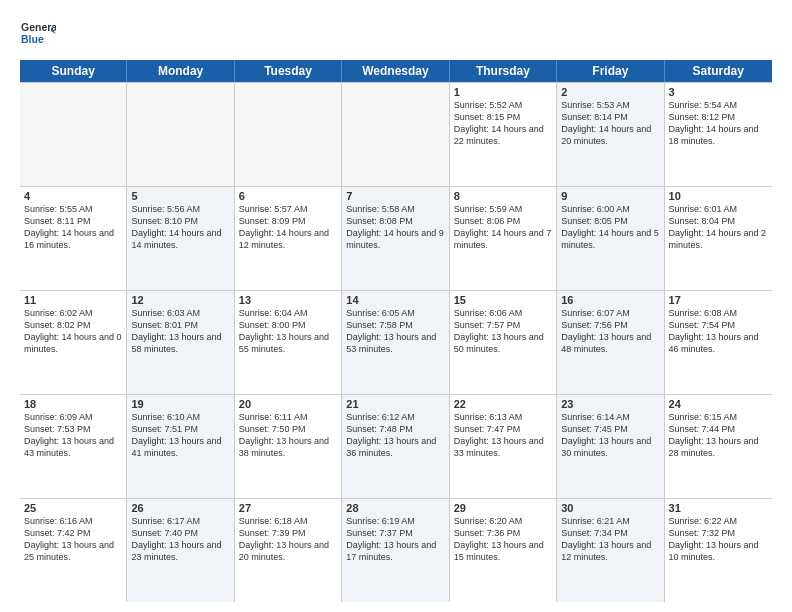  I want to click on calendar-cell: 20Sunrise: 6:11 AM Sunset: 7:50 PM Dayli…, so click(288, 446).